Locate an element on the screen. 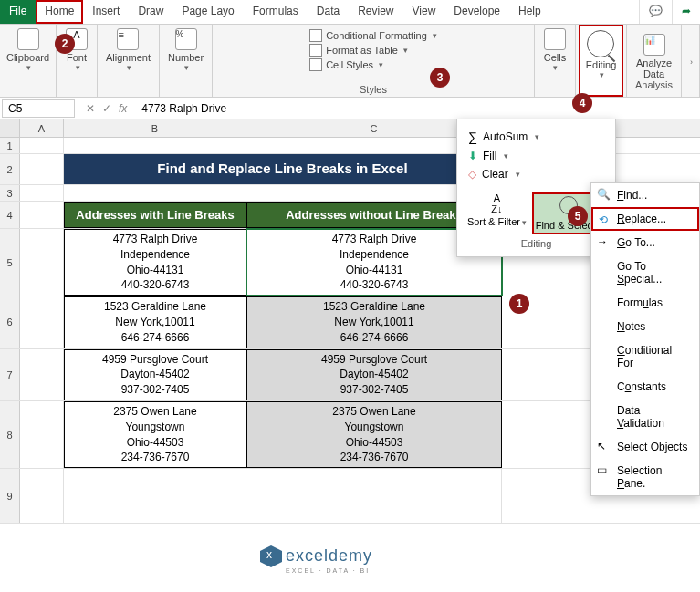 This screenshot has height=592, width=700. tab-home: Home is located at coordinates (59, 12).